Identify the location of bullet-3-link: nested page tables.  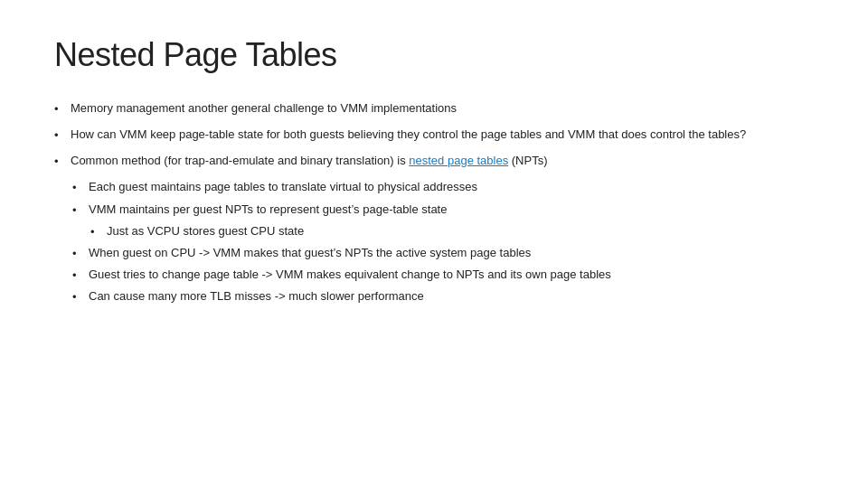
(458, 161).